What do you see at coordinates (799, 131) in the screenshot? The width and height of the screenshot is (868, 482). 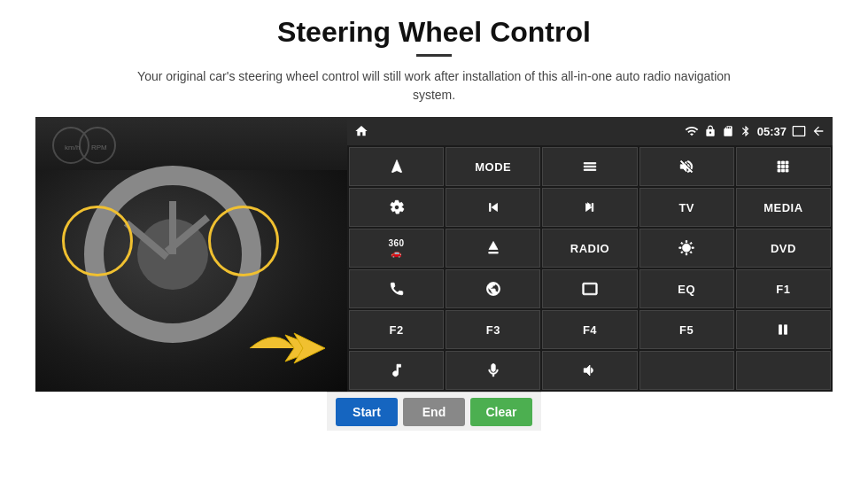 I see `screen-mirror-icon` at bounding box center [799, 131].